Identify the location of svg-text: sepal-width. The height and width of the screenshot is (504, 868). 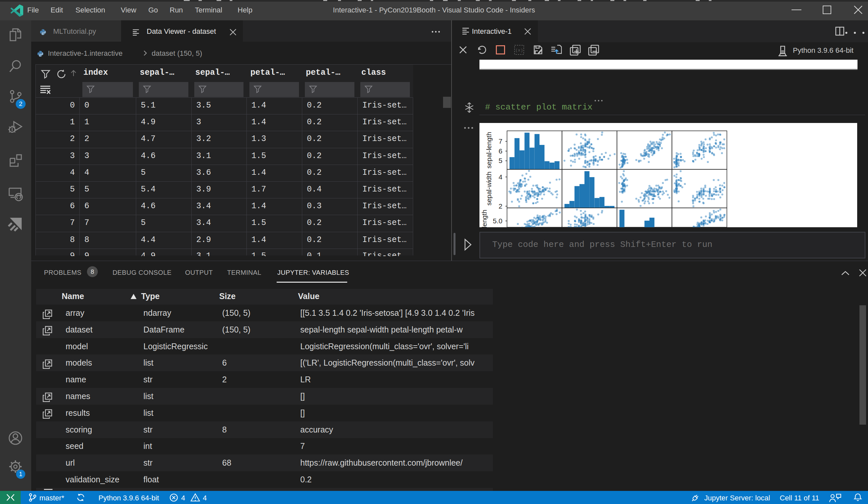
(489, 189).